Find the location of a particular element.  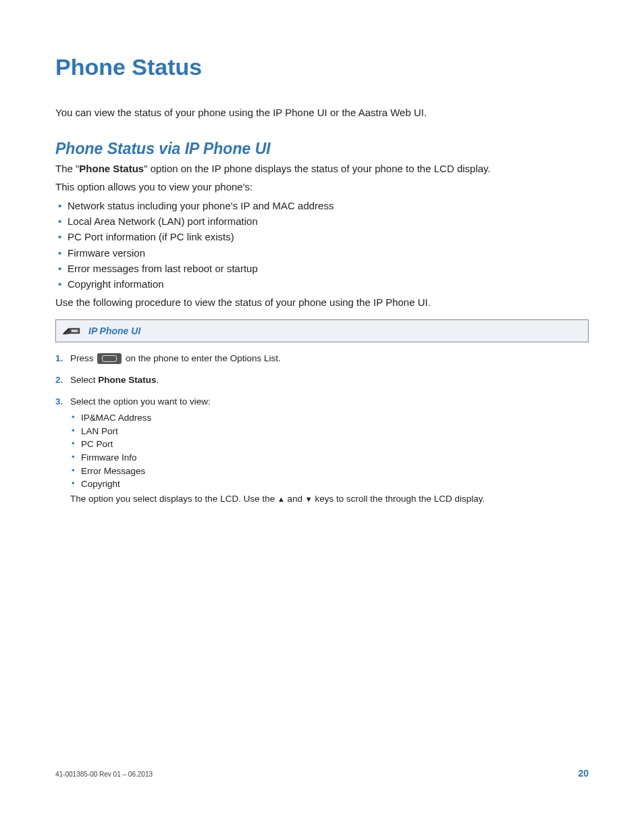

page-footer: 41-001385-00 Rev 01 – 06.2013 20 is located at coordinates (322, 773).